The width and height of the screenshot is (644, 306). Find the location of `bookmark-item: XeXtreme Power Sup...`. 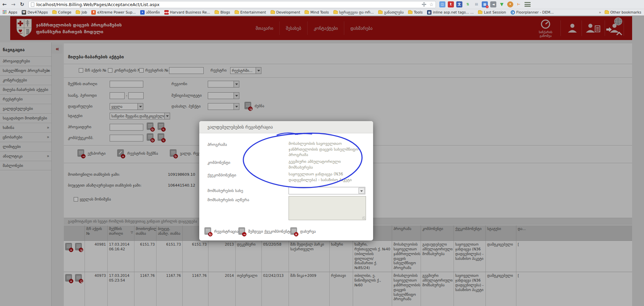

bookmark-item: XeXtreme Power Sup... is located at coordinates (113, 12).